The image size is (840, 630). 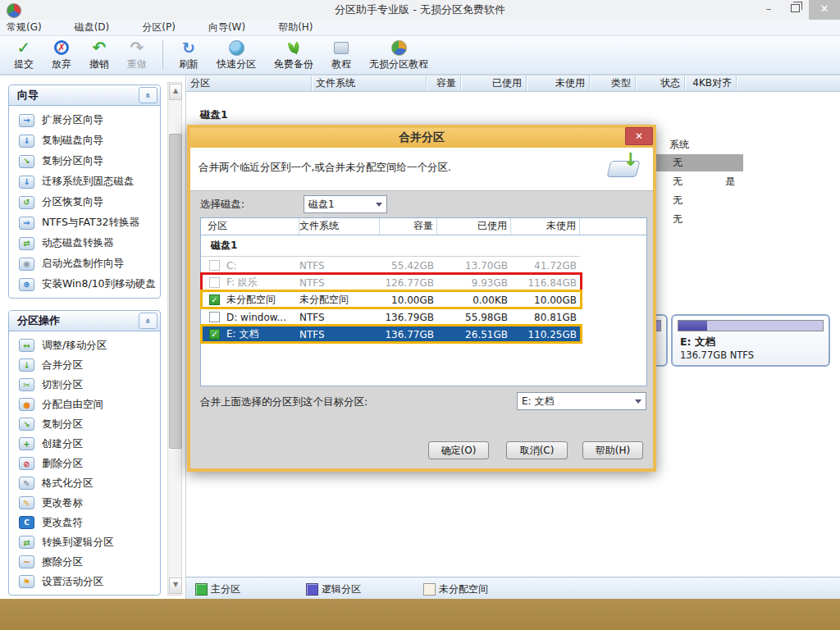 What do you see at coordinates (390, 317) in the screenshot?
I see `table-row-d: D: window... NTFS 136.79GB 55.98GB 80.81…` at bounding box center [390, 317].